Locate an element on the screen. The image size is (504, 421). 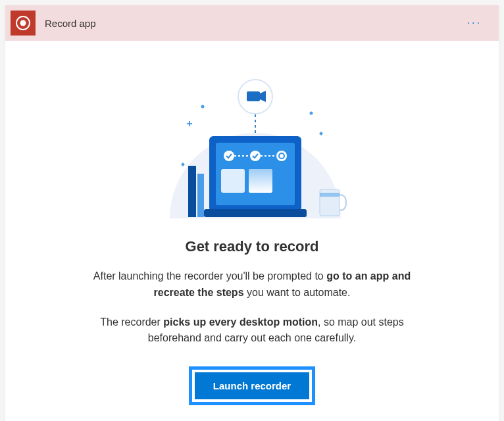
panel-title: Record app is located at coordinates (70, 24).